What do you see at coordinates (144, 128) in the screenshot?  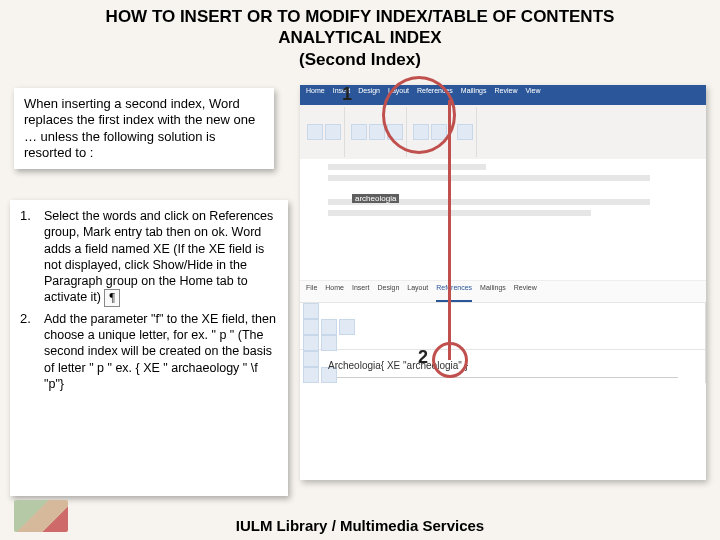 I see `intro-panel: When inserting a second index, Word repl…` at bounding box center [144, 128].